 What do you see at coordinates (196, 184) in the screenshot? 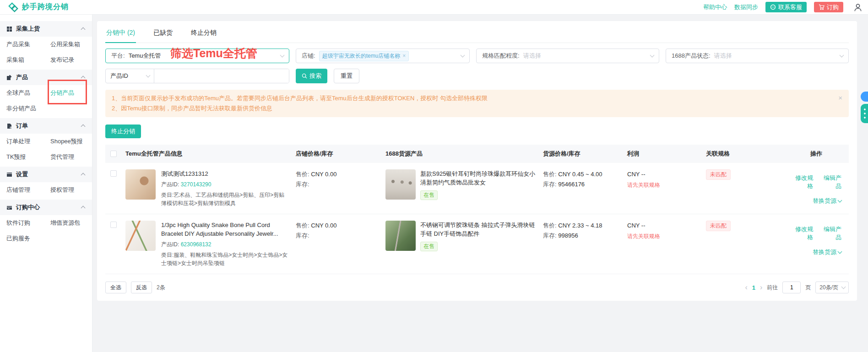
I see `product-id-value: 3270143290` at bounding box center [196, 184].